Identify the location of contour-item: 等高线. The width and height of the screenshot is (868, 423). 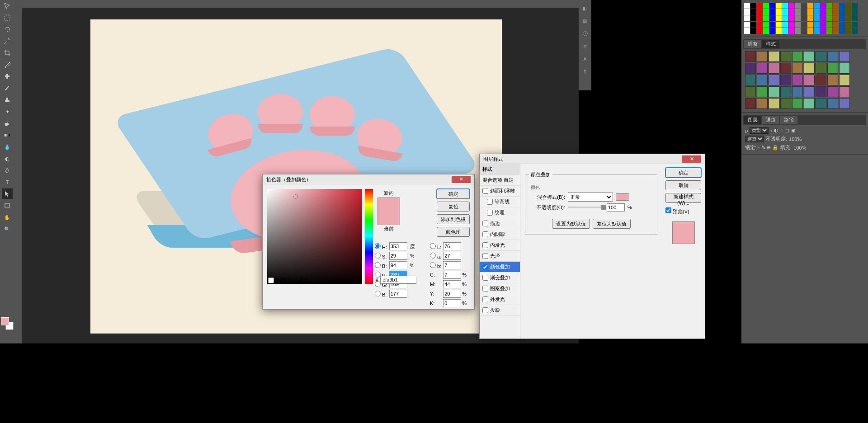
(500, 202).